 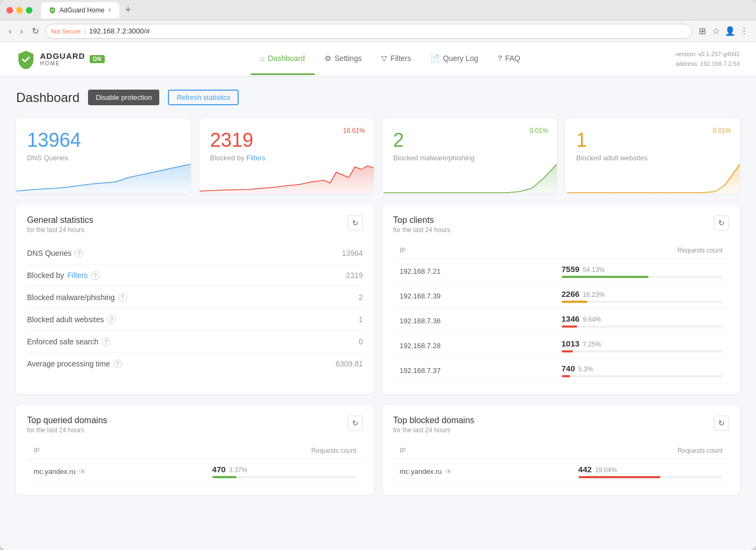 What do you see at coordinates (283, 59) in the screenshot?
I see `nav-item-dashboard: ⌂ Dashboard` at bounding box center [283, 59].